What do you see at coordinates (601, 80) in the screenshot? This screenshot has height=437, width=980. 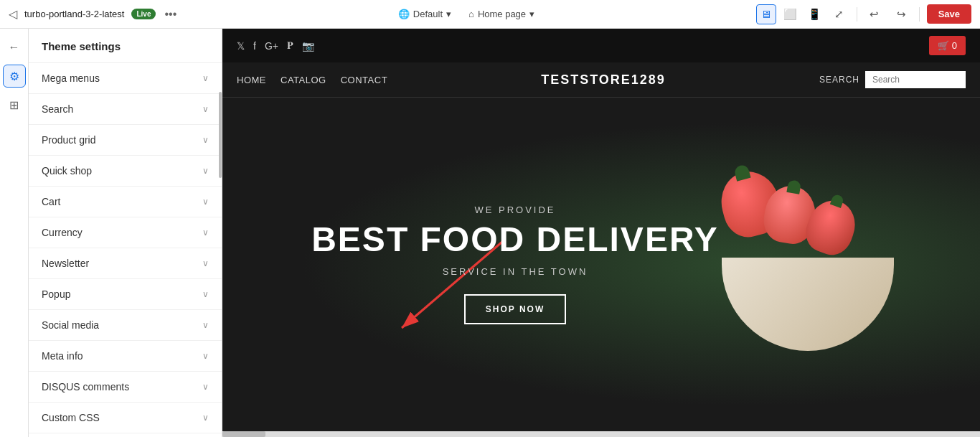 I see `store-navbar: HOME CATALOG CONTACT TESTSTORE1289 SEARC…` at bounding box center [601, 80].